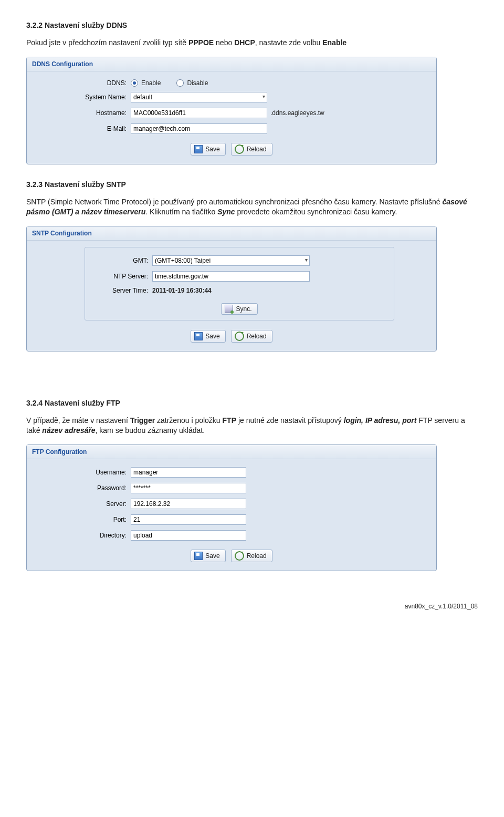 The width and height of the screenshot is (504, 817). I want to click on ddns-config-panel: DDNS Configuration DDNS: Enable Disable …, so click(232, 110).